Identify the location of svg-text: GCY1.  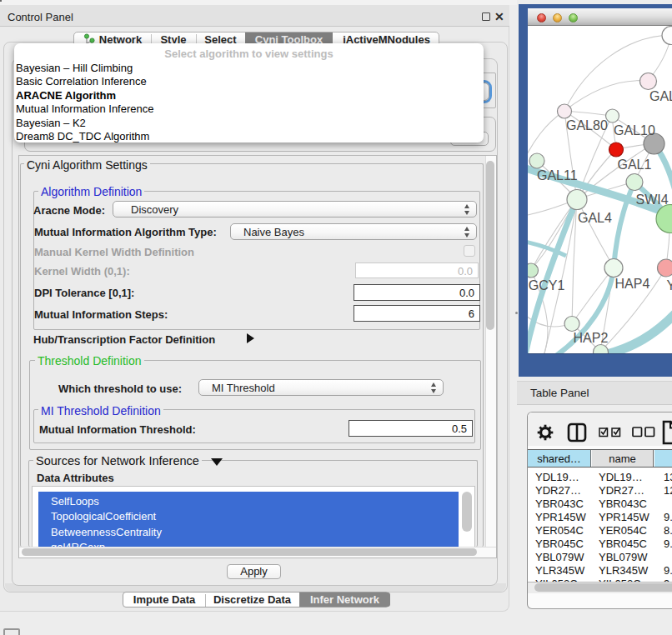
(547, 285).